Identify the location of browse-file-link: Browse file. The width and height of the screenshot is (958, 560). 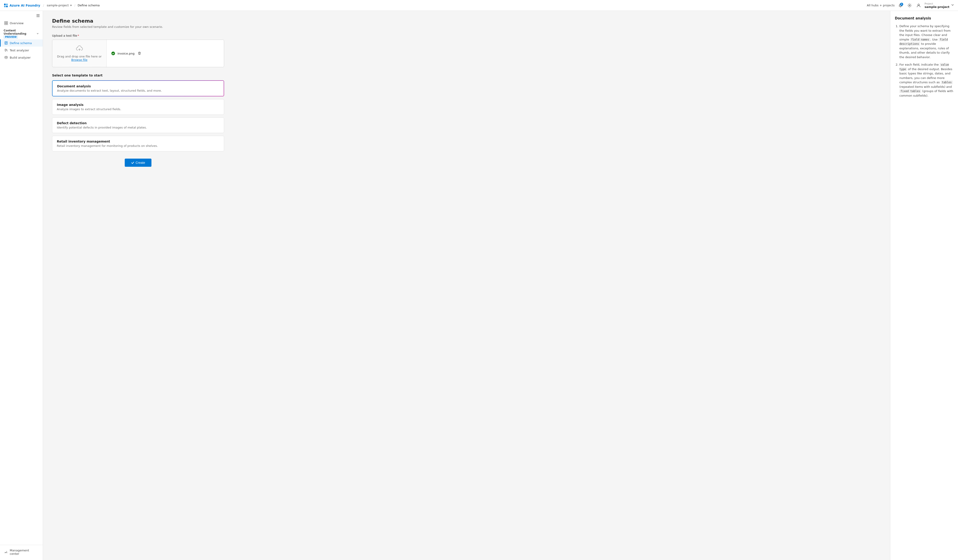
(79, 60).